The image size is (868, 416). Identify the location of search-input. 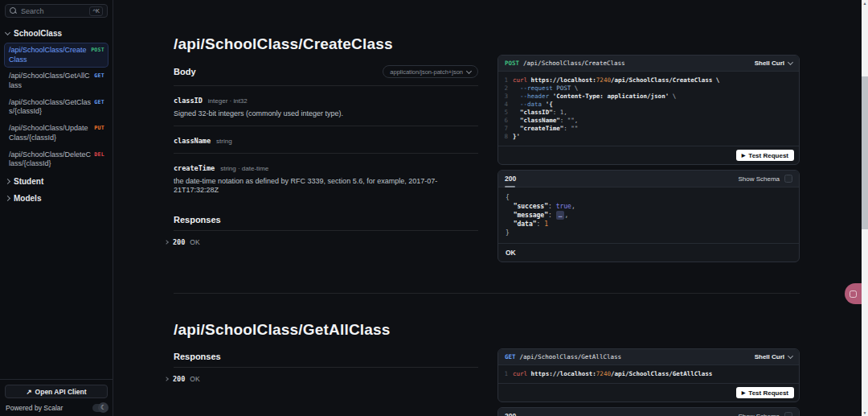
(53, 11).